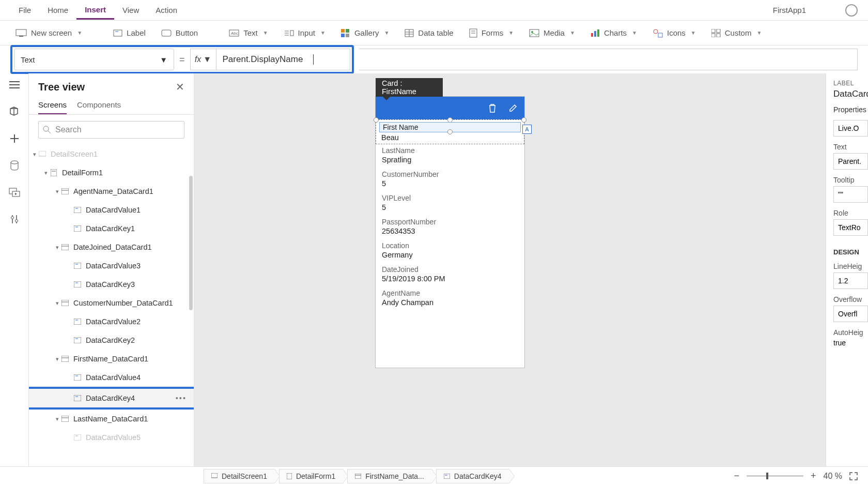 The width and height of the screenshot is (868, 485). What do you see at coordinates (450, 180) in the screenshot?
I see `field-customernumber: CustomerNumber5` at bounding box center [450, 180].